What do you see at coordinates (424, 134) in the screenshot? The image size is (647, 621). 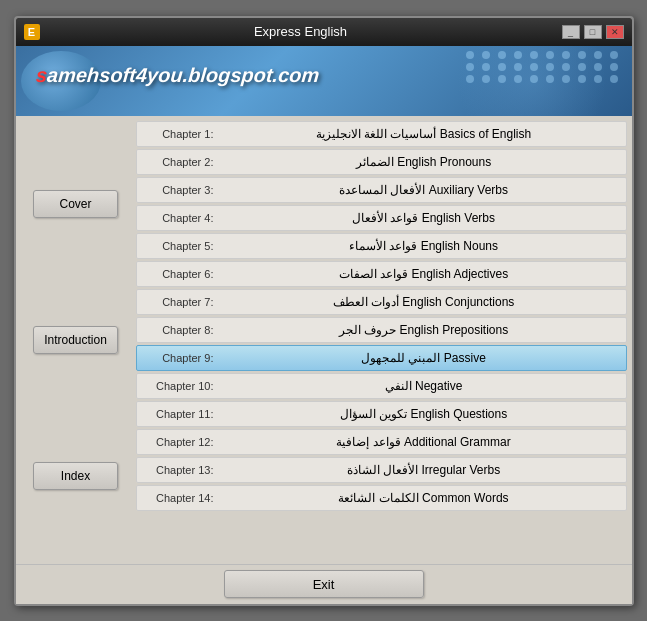 I see `chapter-title: Basics of English أساسيات اللغة الانجليز…` at bounding box center [424, 134].